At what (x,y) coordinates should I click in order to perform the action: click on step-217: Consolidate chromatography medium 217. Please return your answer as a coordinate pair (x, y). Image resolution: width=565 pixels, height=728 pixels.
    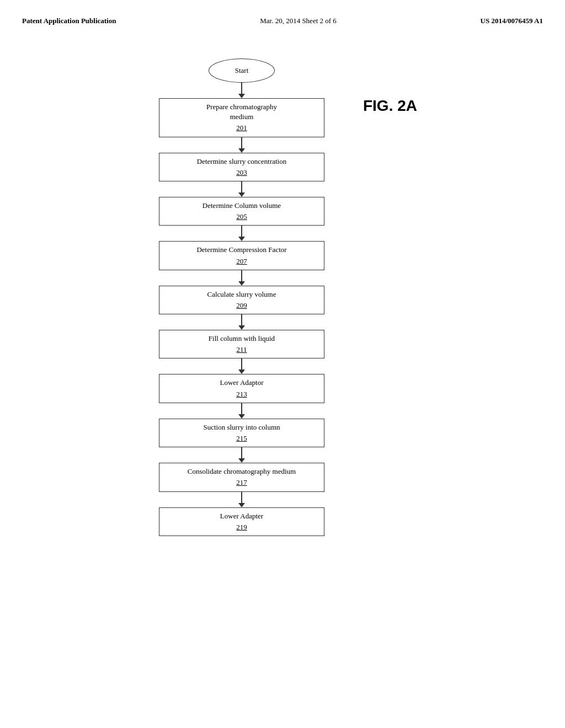
    Looking at the image, I should click on (242, 477).